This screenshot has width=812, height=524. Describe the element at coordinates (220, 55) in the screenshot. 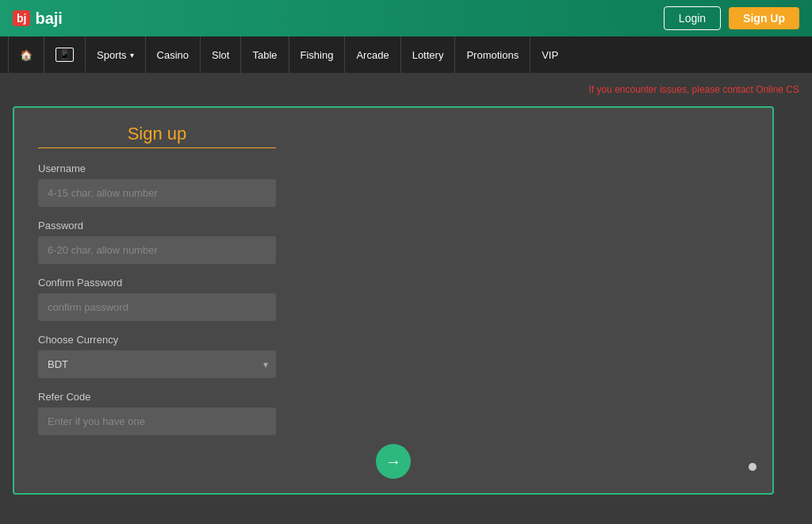

I see `nav-item-slot: Slot` at that location.